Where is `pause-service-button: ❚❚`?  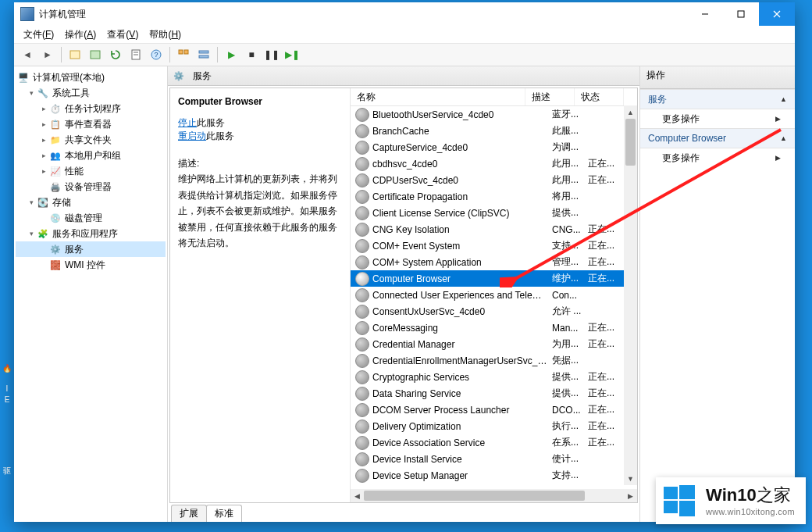
pause-service-button: ❚❚ is located at coordinates (272, 55).